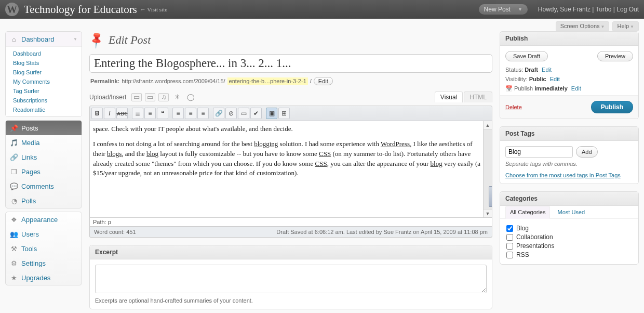  I want to click on fullscreen-button: ▣, so click(272, 113).